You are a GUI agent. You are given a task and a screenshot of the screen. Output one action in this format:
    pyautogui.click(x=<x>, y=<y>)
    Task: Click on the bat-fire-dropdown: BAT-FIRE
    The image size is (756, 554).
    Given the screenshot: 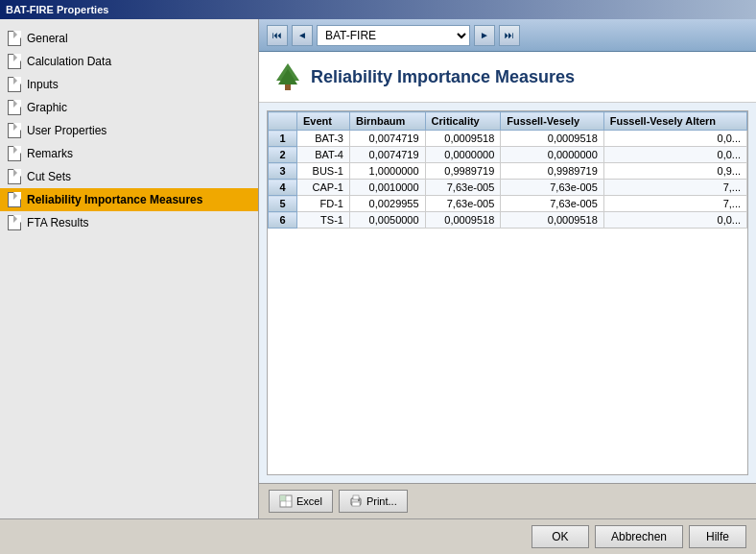 What is the action you would take?
    pyautogui.click(x=393, y=36)
    